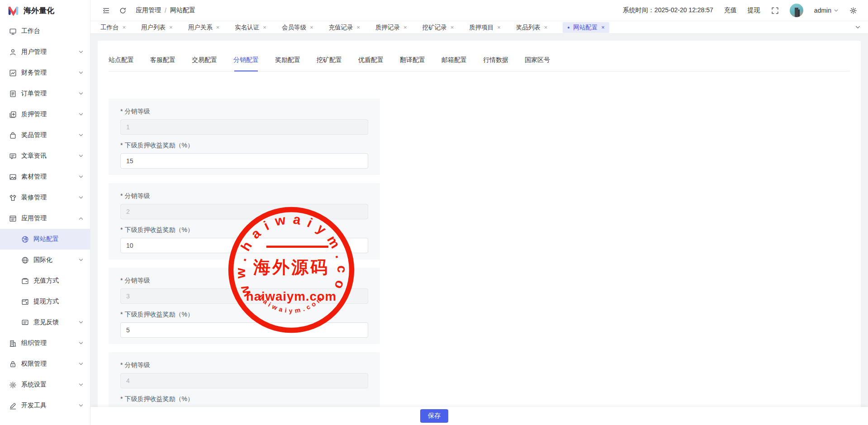 This screenshot has width=868, height=425. What do you see at coordinates (45, 364) in the screenshot?
I see `sidebar-item-permission-management: 权限管理` at bounding box center [45, 364].